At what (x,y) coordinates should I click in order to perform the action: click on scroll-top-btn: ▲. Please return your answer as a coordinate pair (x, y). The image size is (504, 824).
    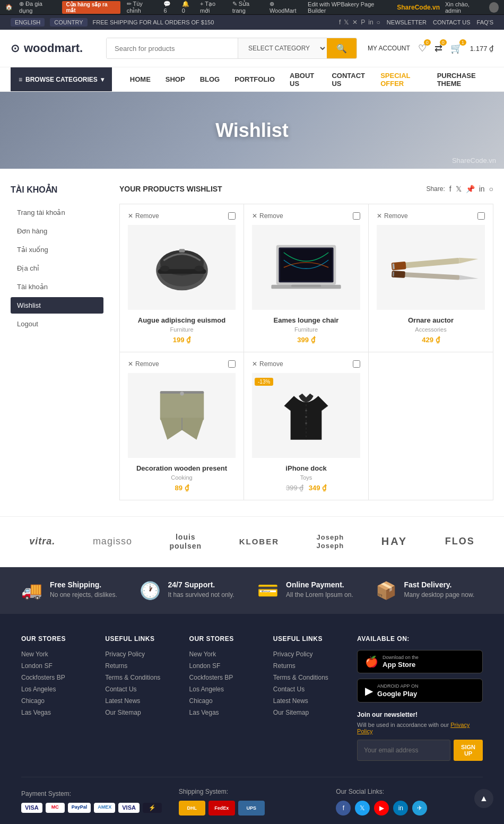
    Looking at the image, I should click on (484, 799).